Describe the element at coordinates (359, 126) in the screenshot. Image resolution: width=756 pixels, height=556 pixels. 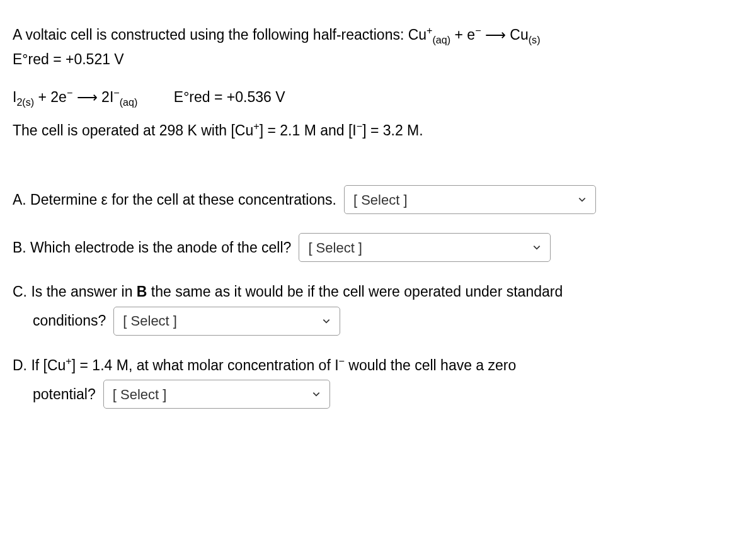
I see `cond-sup-2: −` at that location.